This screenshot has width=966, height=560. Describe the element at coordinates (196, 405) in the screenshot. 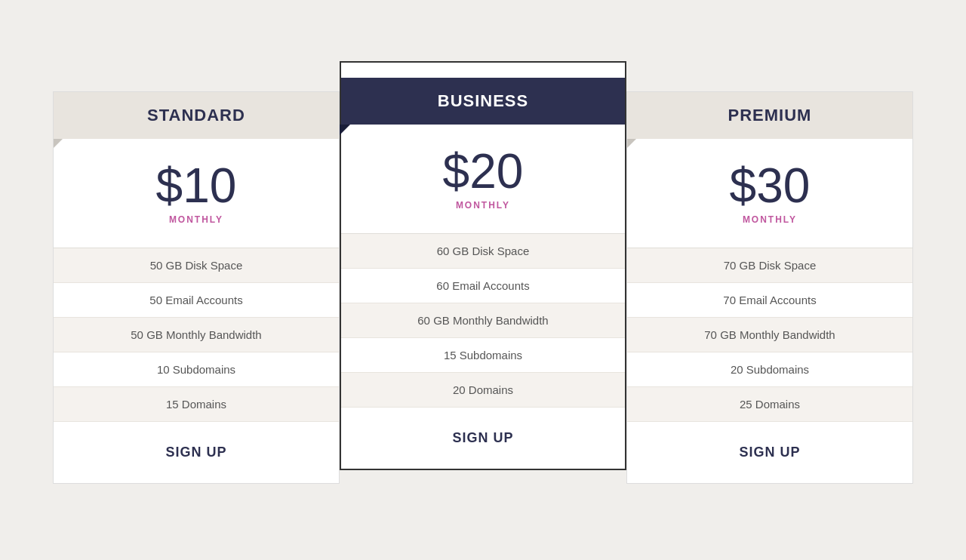

I see `feature-domains-standard: 15 Domains` at that location.